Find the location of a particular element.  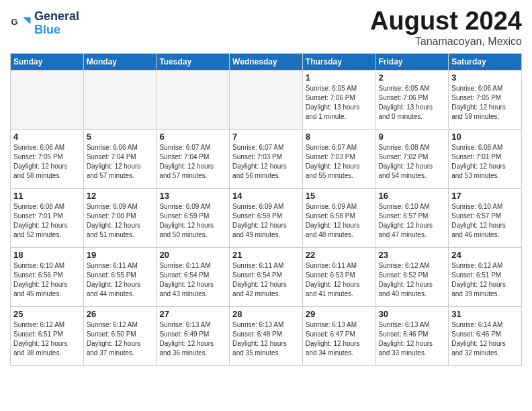

calendar-cell: 22Sunrise: 6:11 AM Sunset: 6:53 PM Dayli… is located at coordinates (339, 277).